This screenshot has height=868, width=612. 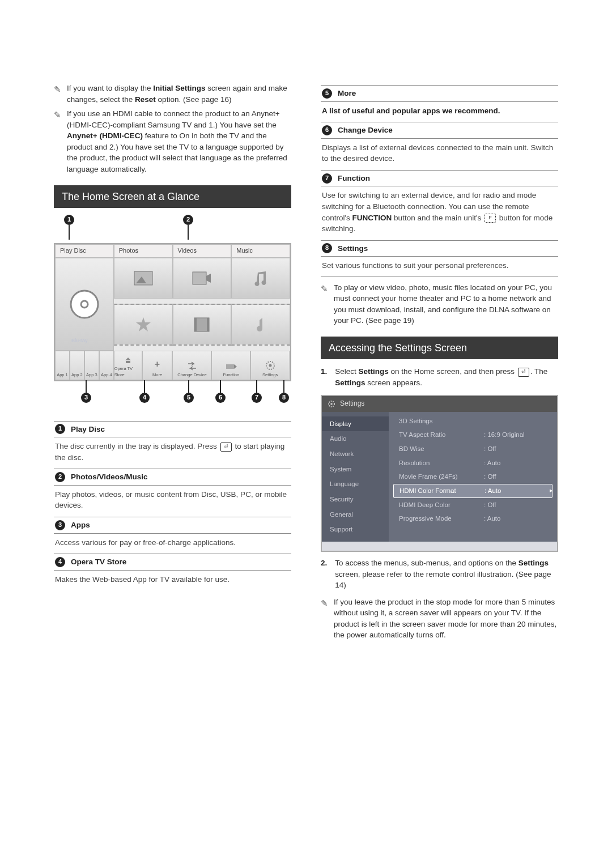 What do you see at coordinates (261, 325) in the screenshot?
I see `note-icon` at bounding box center [261, 325].